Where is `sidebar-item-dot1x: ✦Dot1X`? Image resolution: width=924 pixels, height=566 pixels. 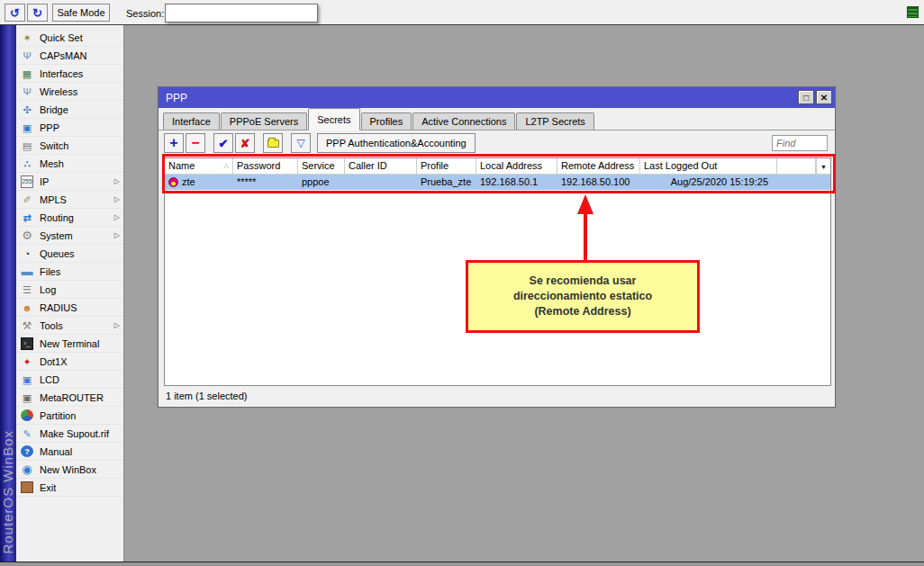
sidebar-item-dot1x: ✦Dot1X is located at coordinates (70, 362).